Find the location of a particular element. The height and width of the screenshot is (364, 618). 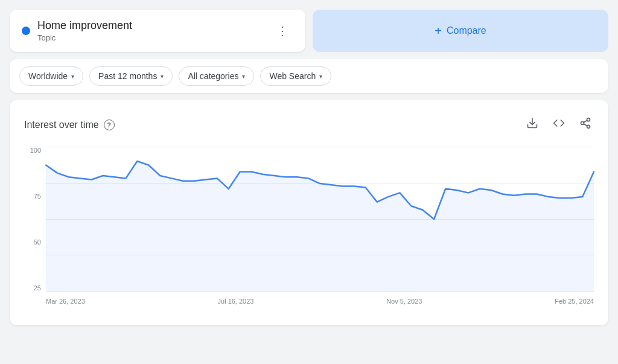

y-label-75: 75 is located at coordinates (35, 196).